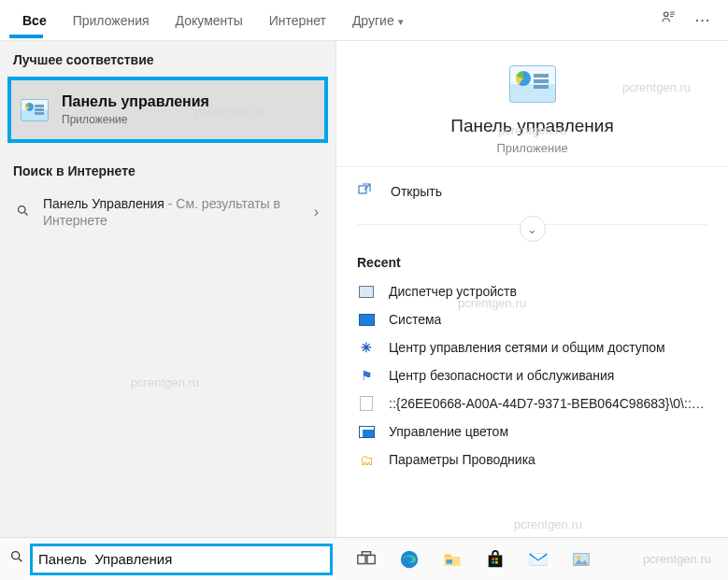 The height and width of the screenshot is (580, 728). Describe the element at coordinates (366, 431) in the screenshot. I see `color-management-icon` at that location.